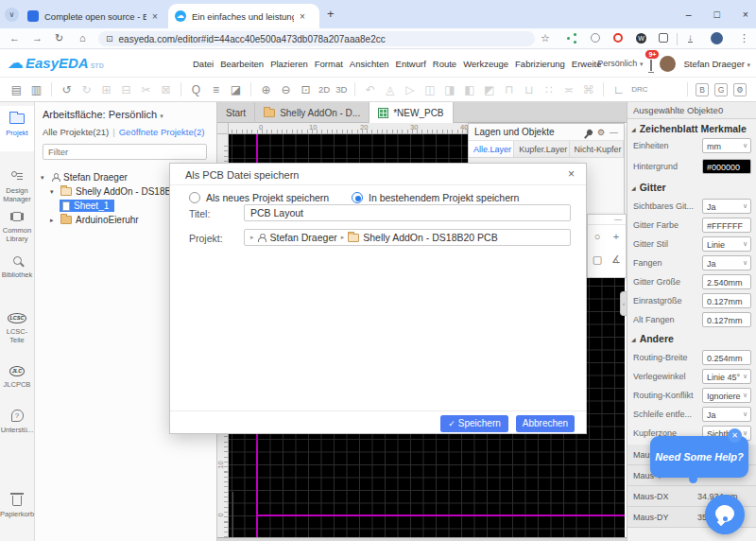  I want to click on find-similar-button: ≡, so click(215, 90).